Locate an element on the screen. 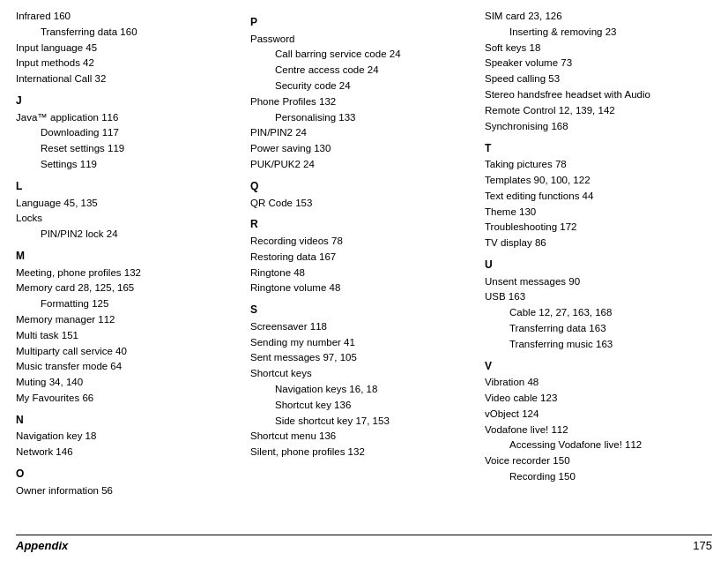 This screenshot has height=561, width=728. section-letter: L is located at coordinates (126, 187).